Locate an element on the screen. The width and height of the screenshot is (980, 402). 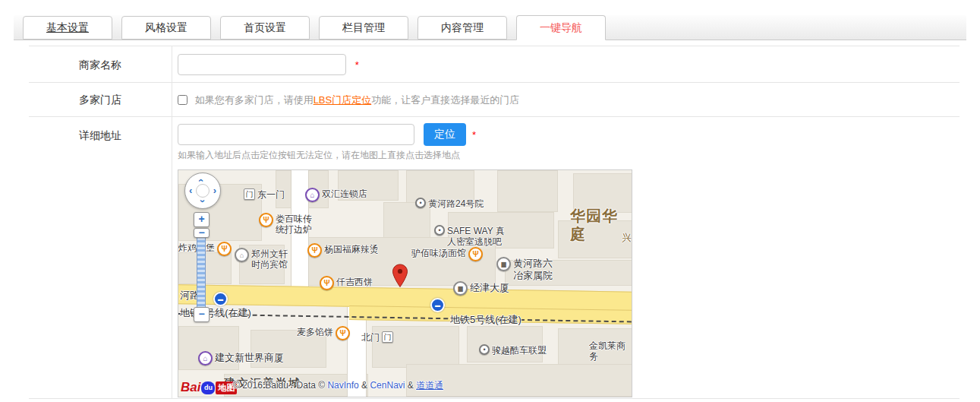
baidu-map-logo: Bai du 地图 is located at coordinates (209, 388).